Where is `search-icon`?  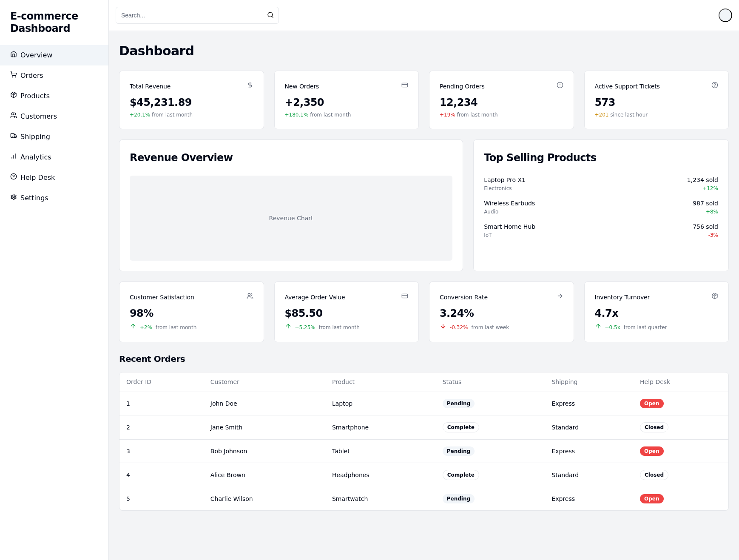
search-icon is located at coordinates (270, 15).